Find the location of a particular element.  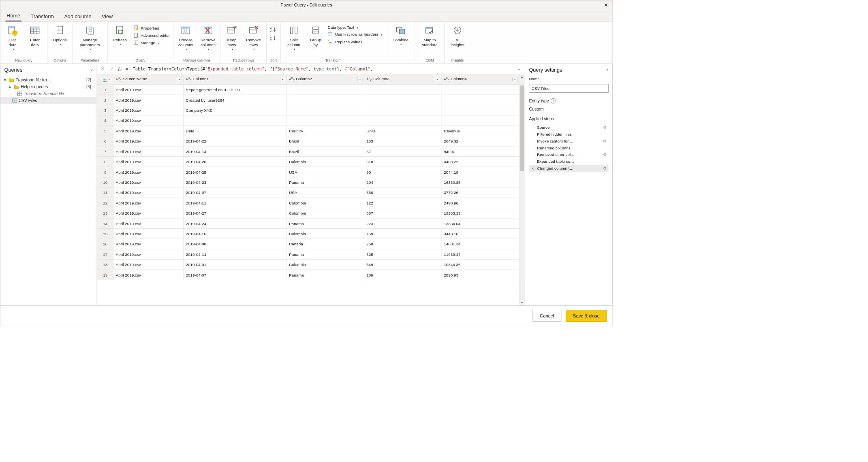

row-number: 2 is located at coordinates (105, 100).